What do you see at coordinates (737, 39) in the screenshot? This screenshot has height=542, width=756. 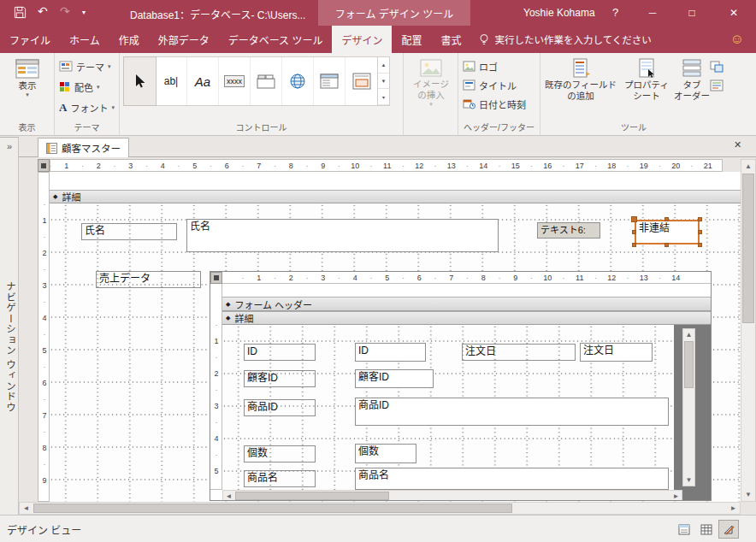 I see `feedback-smiley-button: ☺` at bounding box center [737, 39].